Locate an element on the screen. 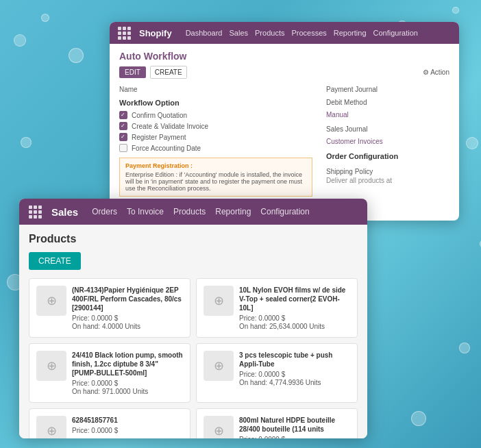 This screenshot has width=481, height=448. debit-method-label: Debit Method is located at coordinates (388, 103).